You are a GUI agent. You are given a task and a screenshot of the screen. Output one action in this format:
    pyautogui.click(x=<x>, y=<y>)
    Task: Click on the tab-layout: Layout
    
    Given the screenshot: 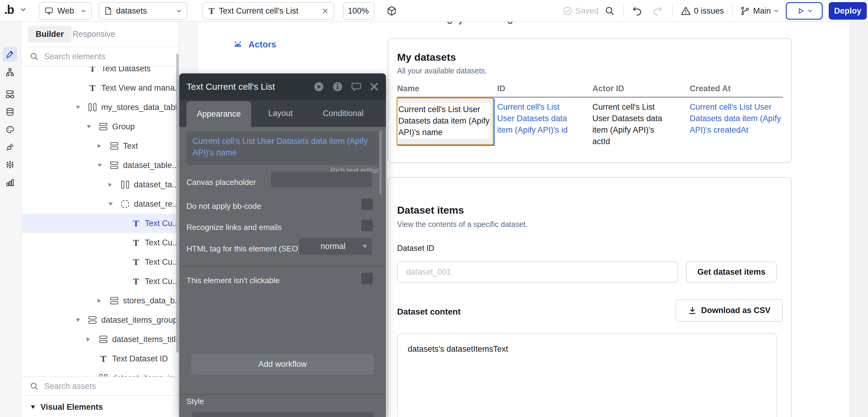 What is the action you would take?
    pyautogui.click(x=280, y=113)
    